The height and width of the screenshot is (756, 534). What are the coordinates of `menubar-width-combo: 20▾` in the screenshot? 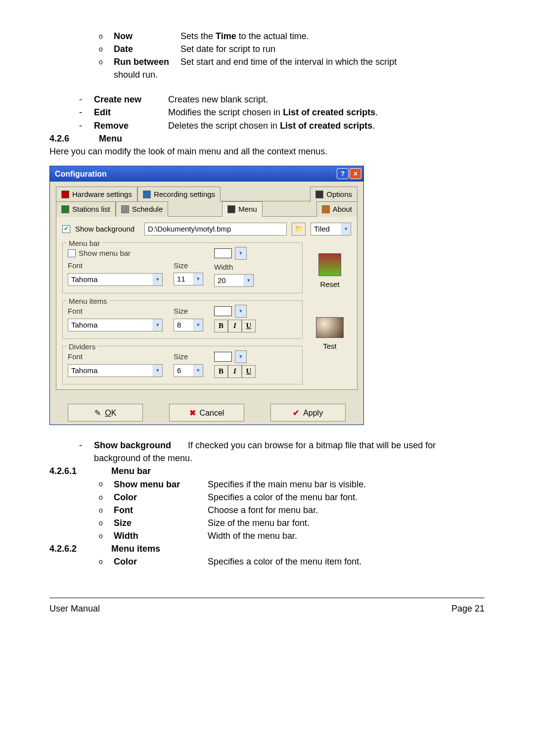 It's located at (234, 281).